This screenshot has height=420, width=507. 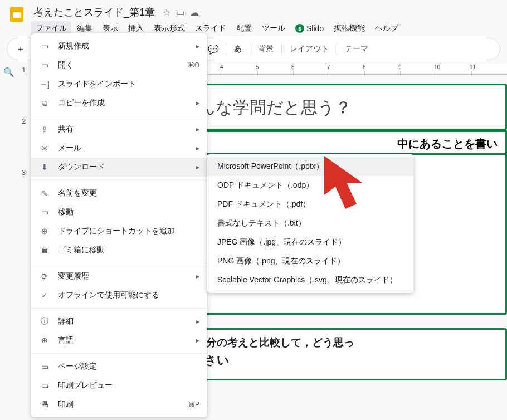 I want to click on menu-item-icon: ⬇, so click(x=45, y=167).